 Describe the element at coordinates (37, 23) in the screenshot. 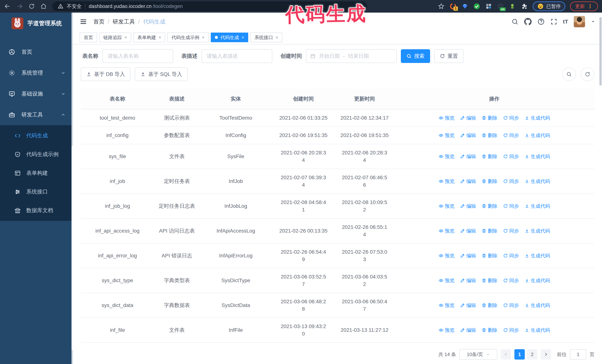

I see `logo-row: 芋道管理系统` at that location.